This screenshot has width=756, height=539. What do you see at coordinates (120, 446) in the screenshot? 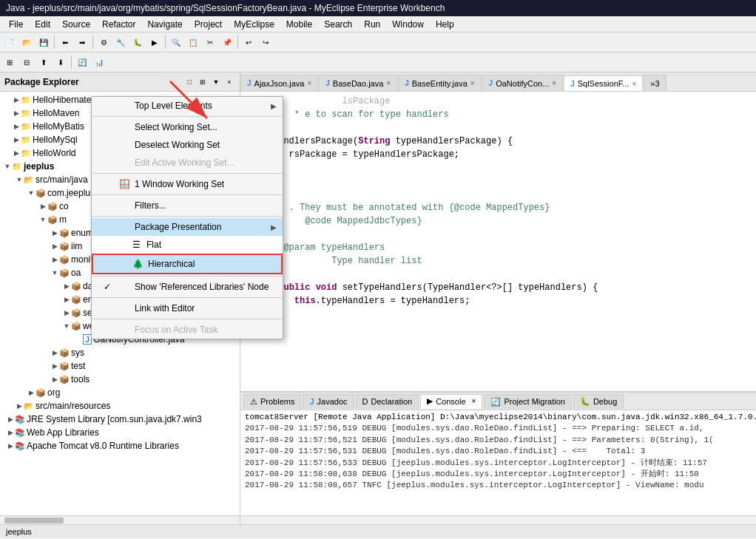
I see `tree-item-tomcat: ▶ 📚 Apache Tomcat v8.0 Runtime Libraries` at bounding box center [120, 446].